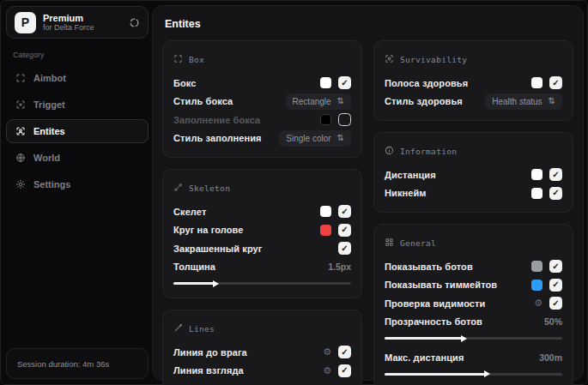 This screenshot has width=588, height=385. What do you see at coordinates (263, 268) in the screenshot?
I see `setting-row-thickness: Толщина 1.5px` at bounding box center [263, 268].